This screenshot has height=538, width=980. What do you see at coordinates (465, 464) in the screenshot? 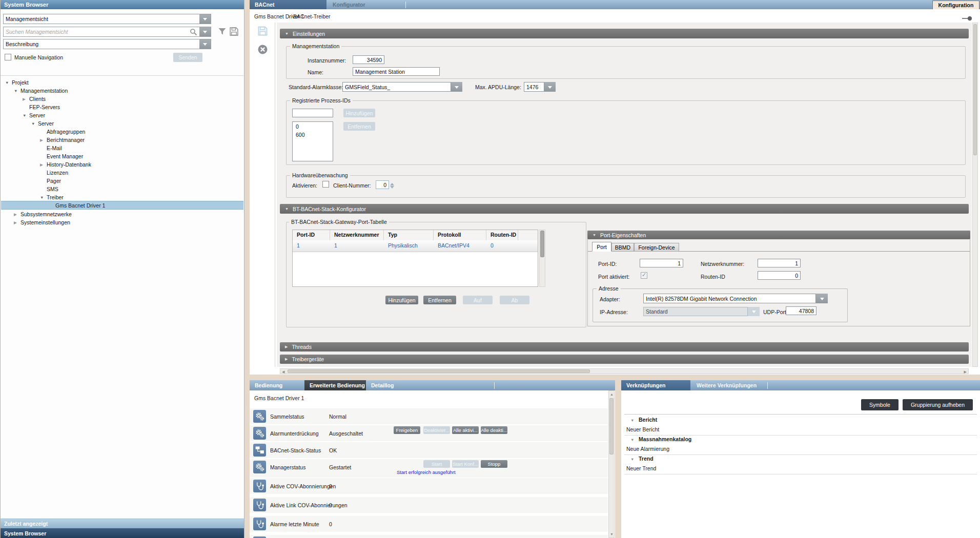
I see `start-konf-button: Start Konf...` at bounding box center [465, 464].